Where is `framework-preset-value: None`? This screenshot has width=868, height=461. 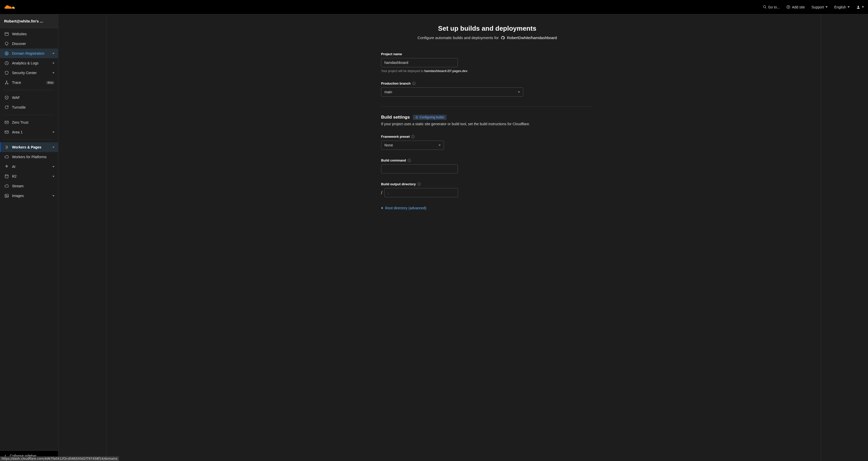
framework-preset-value: None is located at coordinates (389, 145).